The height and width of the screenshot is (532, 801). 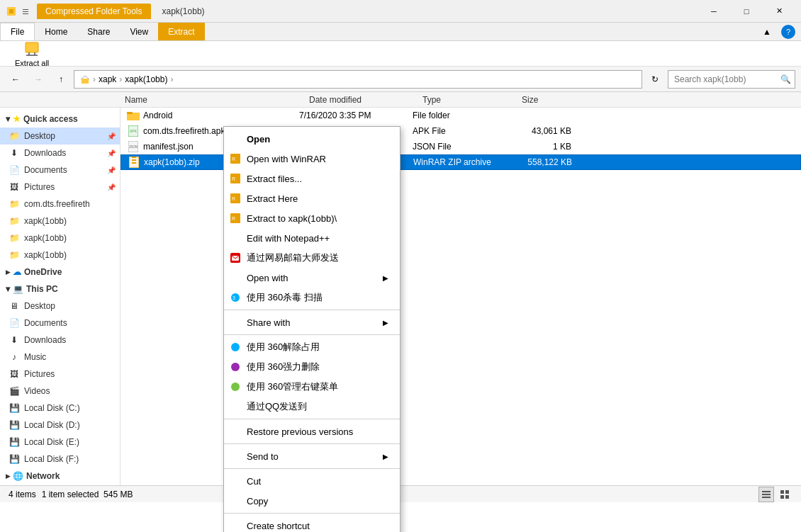 What do you see at coordinates (60, 238) in the screenshot?
I see `sidebar-item-xapk2-qa: 📁 xapk(1obb)` at bounding box center [60, 238].